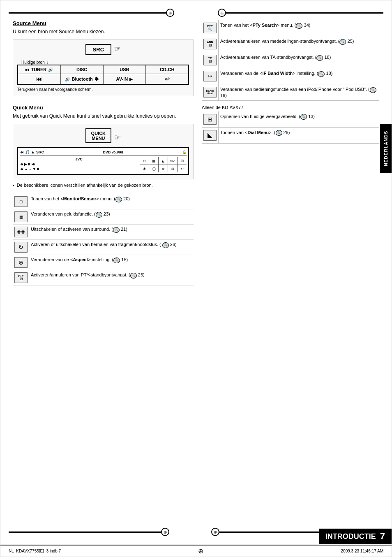 The height and width of the screenshot is (557, 392). What do you see at coordinates (103, 63) in the screenshot?
I see `huidige-bron-label: Huidige bron ↓` at bounding box center [103, 63].